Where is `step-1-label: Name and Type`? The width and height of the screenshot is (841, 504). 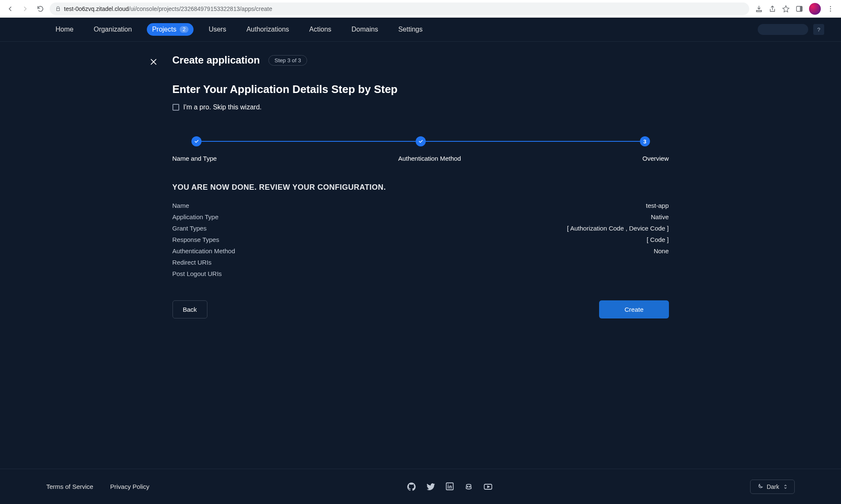
step-1-label: Name and Type is located at coordinates (195, 158).